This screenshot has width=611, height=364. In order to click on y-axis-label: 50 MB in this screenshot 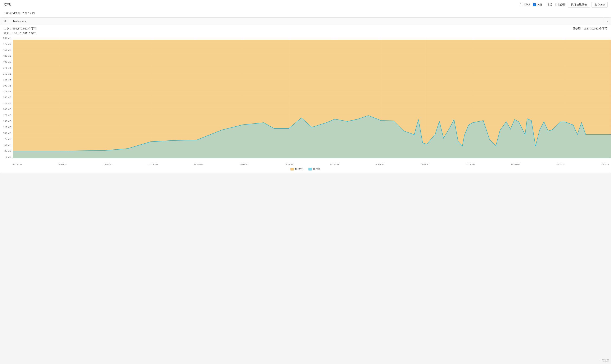, I will do `click(6, 145)`.